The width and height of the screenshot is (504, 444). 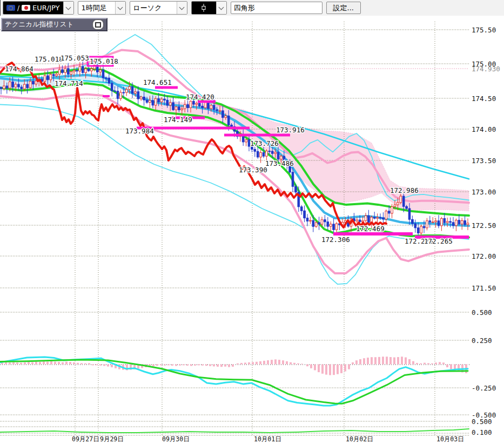 I want to click on price-label: 173.916, so click(x=291, y=130).